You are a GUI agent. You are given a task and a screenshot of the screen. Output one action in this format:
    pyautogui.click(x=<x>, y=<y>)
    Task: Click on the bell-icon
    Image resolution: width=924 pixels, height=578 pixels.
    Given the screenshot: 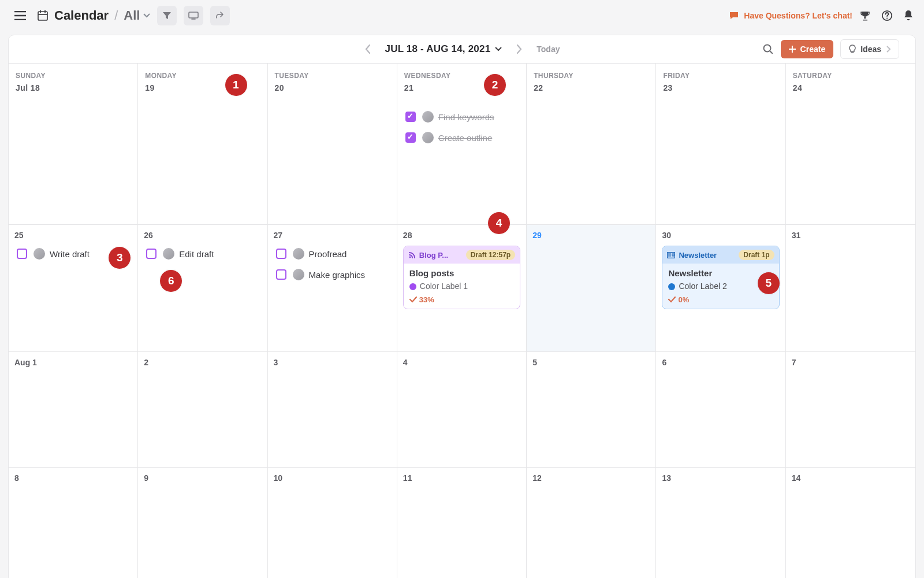 What is the action you would take?
    pyautogui.click(x=908, y=16)
    